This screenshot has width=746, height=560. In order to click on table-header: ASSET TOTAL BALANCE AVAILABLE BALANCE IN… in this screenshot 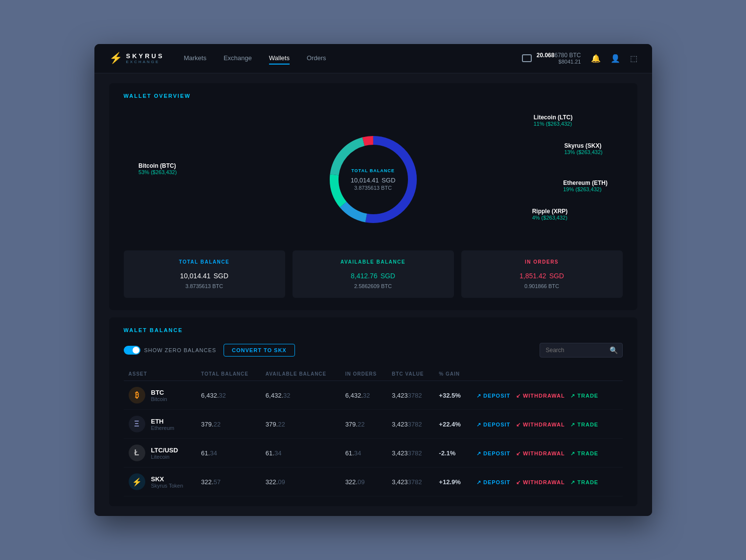, I will do `click(373, 374)`.